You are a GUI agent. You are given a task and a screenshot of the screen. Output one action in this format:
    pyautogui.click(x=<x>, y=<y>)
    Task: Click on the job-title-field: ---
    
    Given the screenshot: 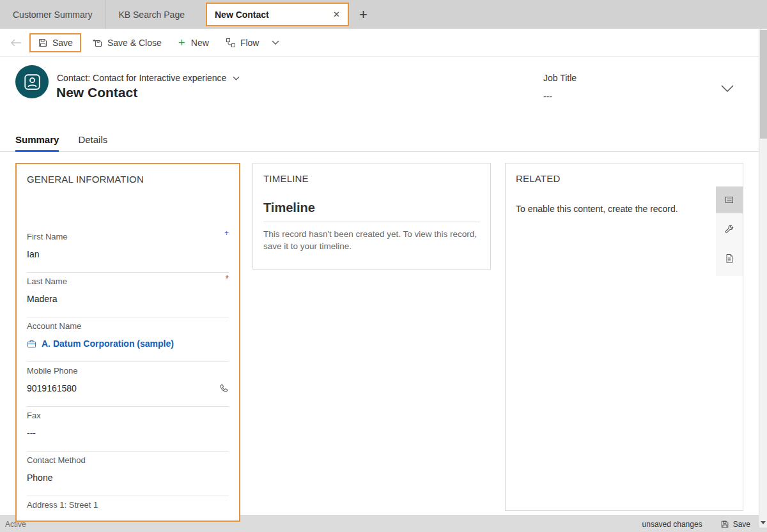 What is the action you would take?
    pyautogui.click(x=548, y=96)
    